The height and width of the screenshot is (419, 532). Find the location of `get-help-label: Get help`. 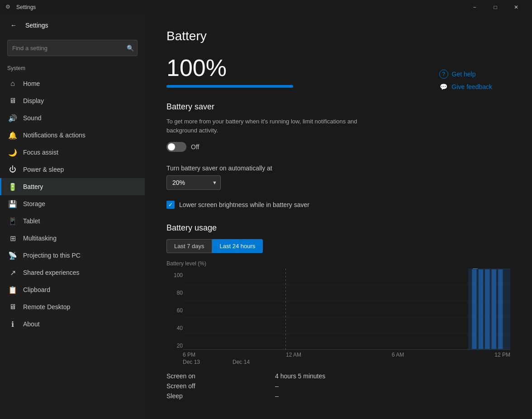

get-help-label: Get help is located at coordinates (464, 74).